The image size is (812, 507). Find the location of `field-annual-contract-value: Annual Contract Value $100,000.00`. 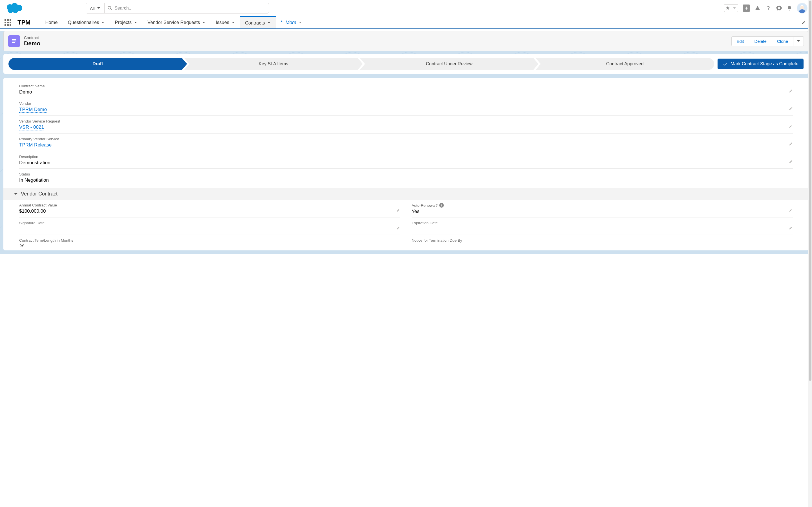

field-annual-contract-value: Annual Contract Value $100,000.00 is located at coordinates (210, 209).